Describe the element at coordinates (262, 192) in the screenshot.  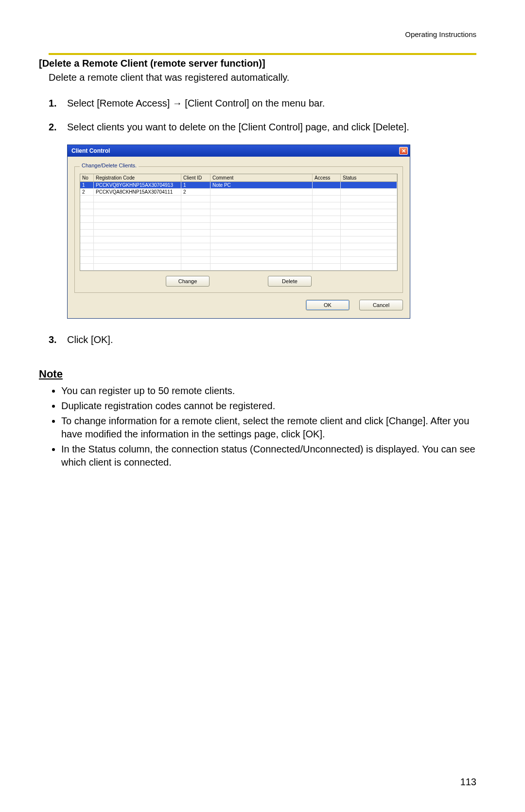
I see `cell-comment` at that location.